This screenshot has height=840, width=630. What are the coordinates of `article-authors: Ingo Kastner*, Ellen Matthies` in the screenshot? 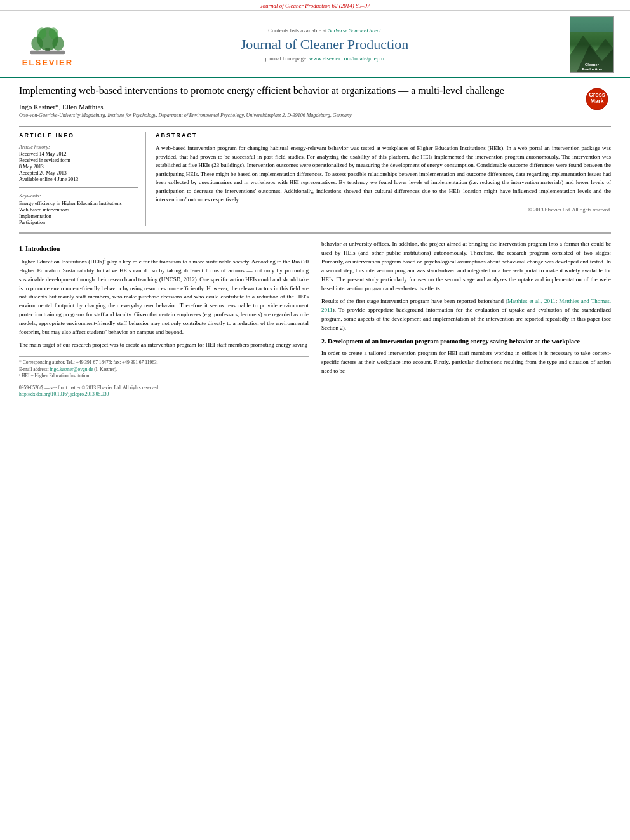 It's located at (299, 107).